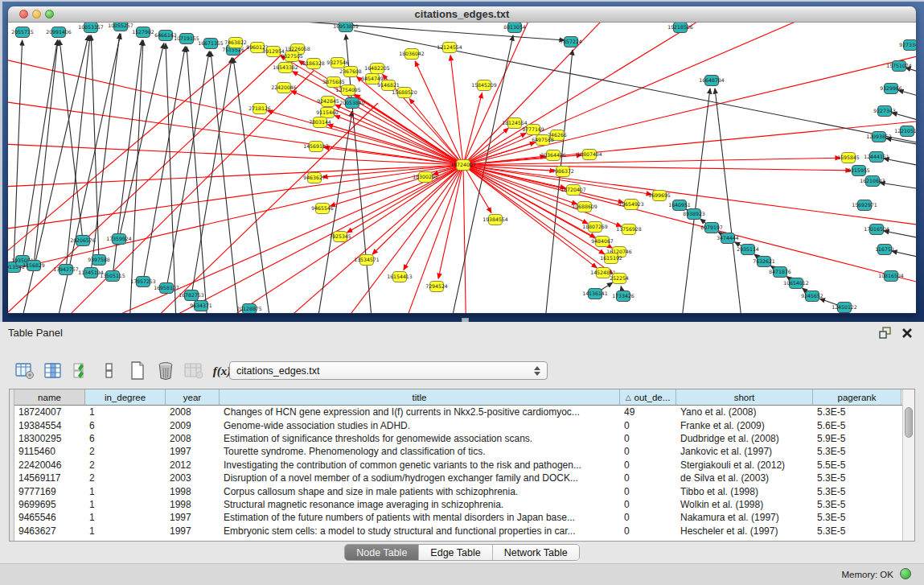 This screenshot has height=585, width=924. What do you see at coordinates (885, 249) in the screenshot?
I see `network-node: 116753` at bounding box center [885, 249].